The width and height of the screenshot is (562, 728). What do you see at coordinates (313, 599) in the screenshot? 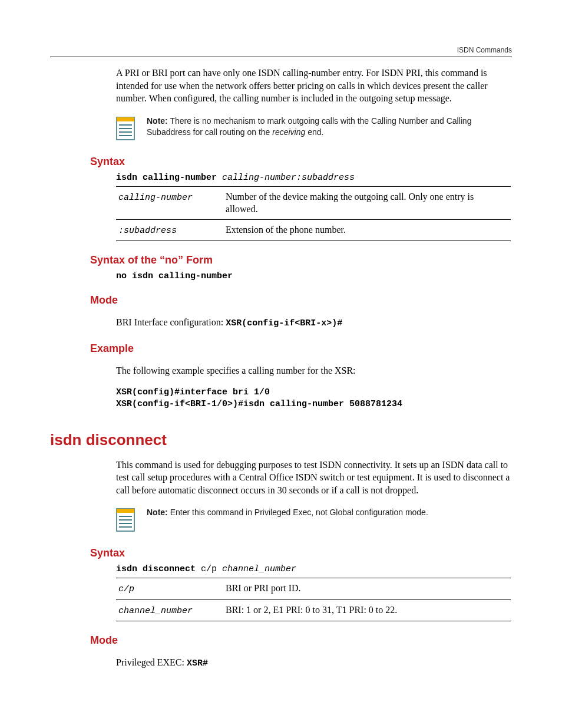
I see `params-table: c/p BRI or PRI port ID. channel_number B…` at bounding box center [313, 599].